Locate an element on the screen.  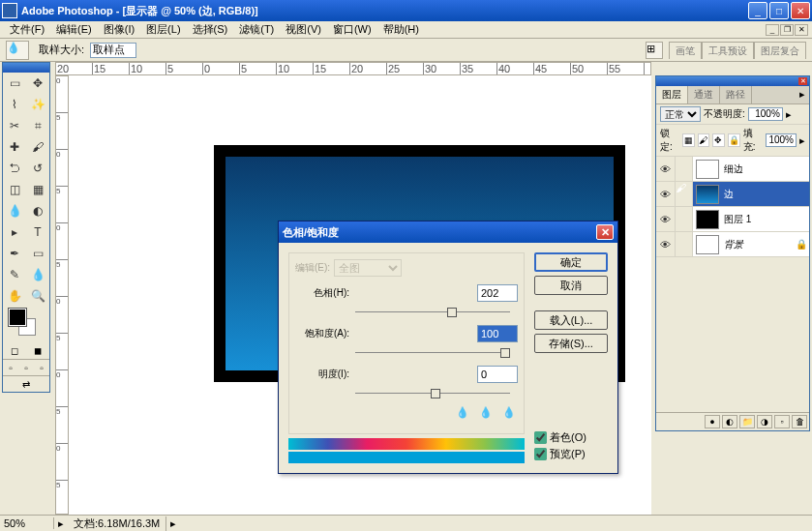
clone-stamp-tool: ⮌ is located at coordinates (15, 168).